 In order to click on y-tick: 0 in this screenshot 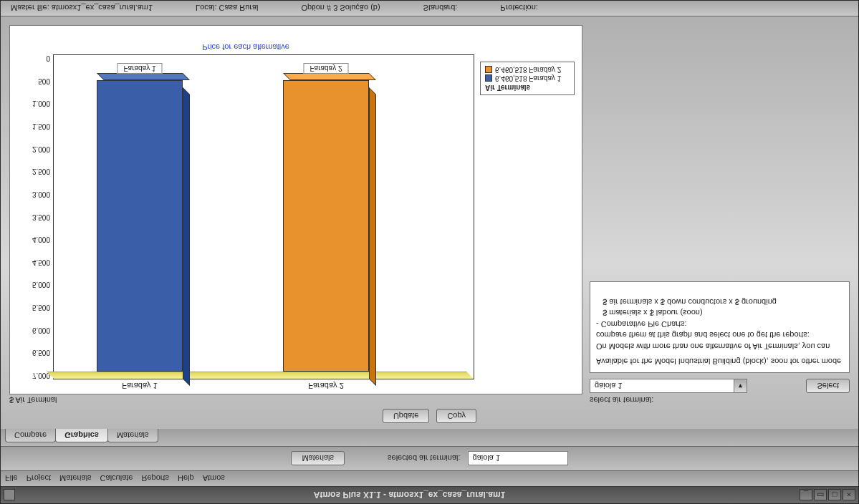, I will do `click(34, 59)`.